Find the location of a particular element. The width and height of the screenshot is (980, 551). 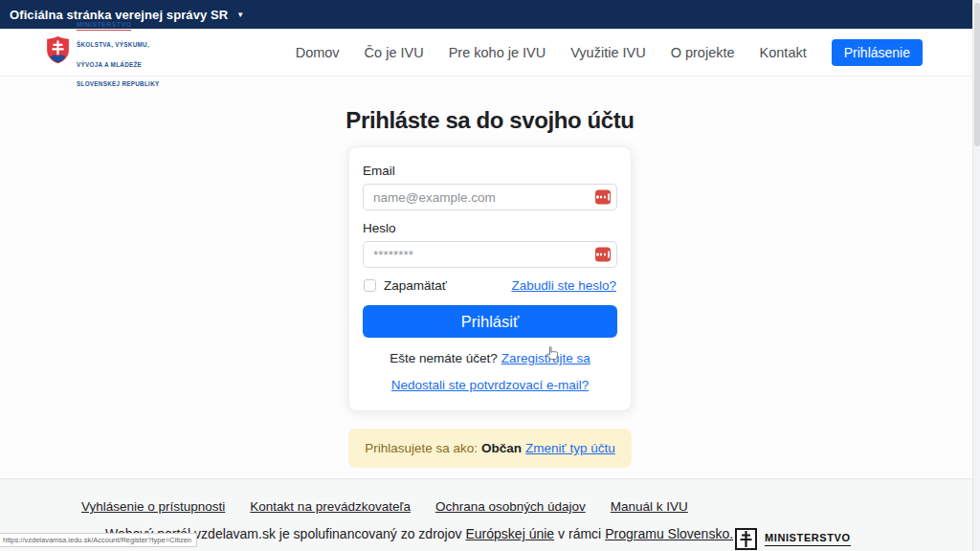

nav-item-domov: Domov is located at coordinates (318, 53).